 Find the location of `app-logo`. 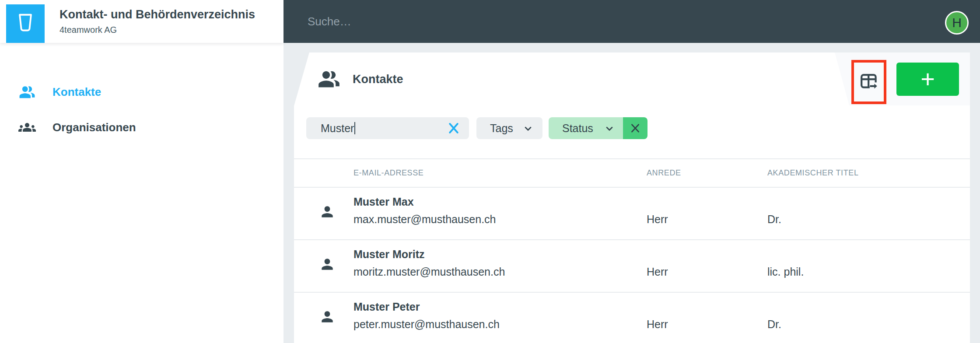

app-logo is located at coordinates (25, 24).